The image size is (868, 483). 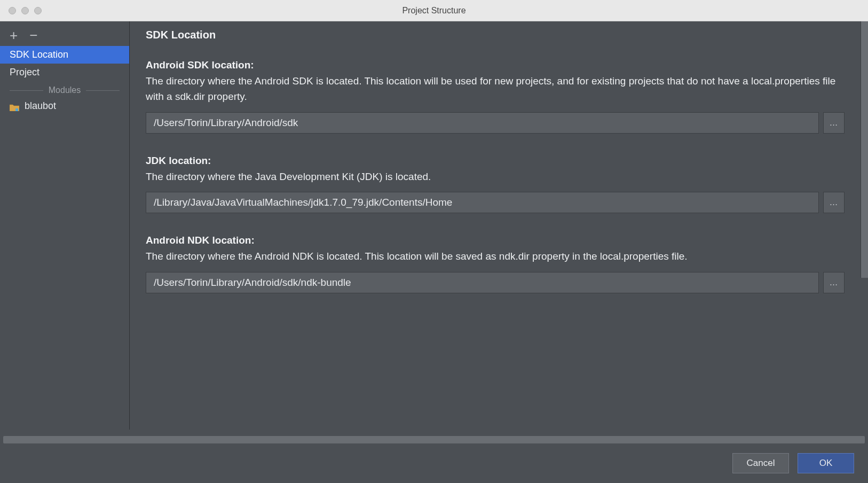 I want to click on android-sdk-description: The directory where the Android SDK is l…, so click(x=495, y=89).